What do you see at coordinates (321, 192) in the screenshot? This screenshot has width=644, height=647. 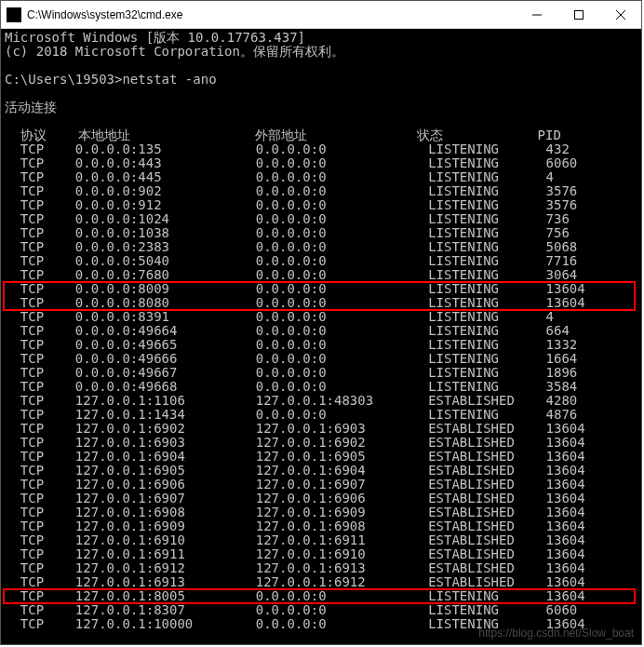 I see `netstat-row: TCP 0.0.0.0:902 0.0.0.0:0 LISTENING 3576` at bounding box center [321, 192].